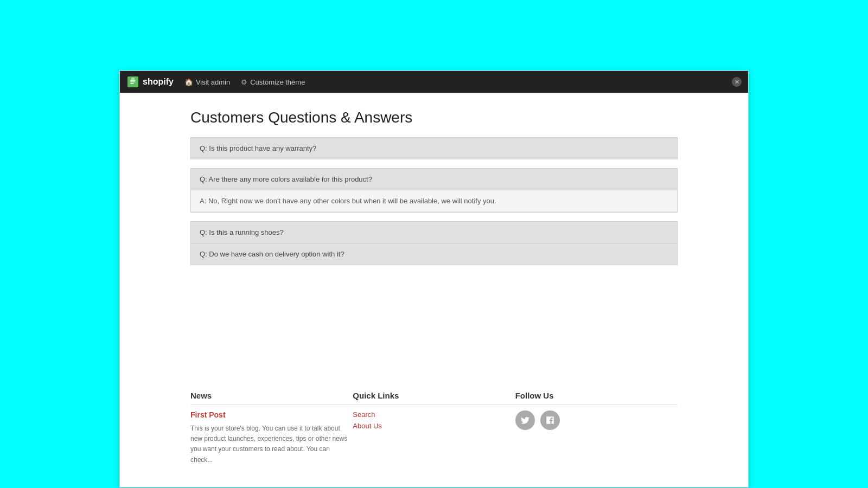 The width and height of the screenshot is (868, 488). I want to click on footer-post-title: First Post, so click(271, 415).